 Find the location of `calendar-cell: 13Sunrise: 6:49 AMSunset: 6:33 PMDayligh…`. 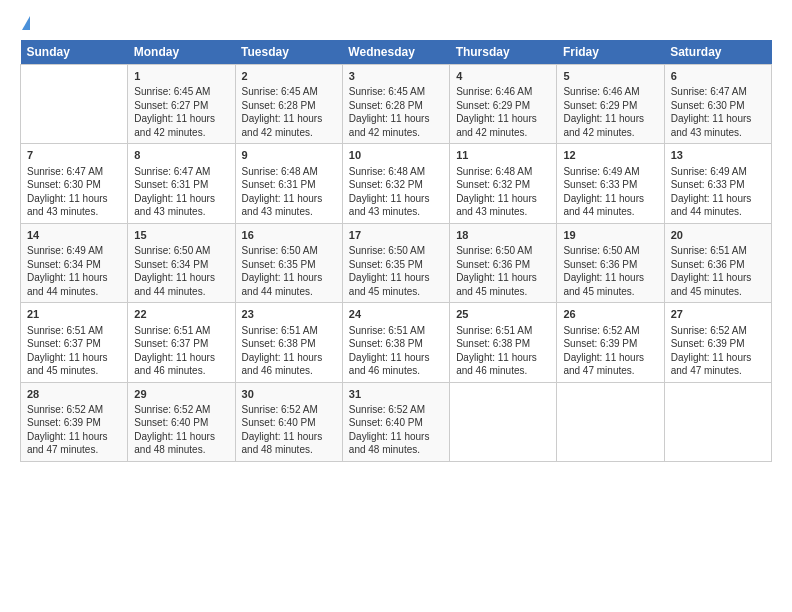

calendar-cell: 13Sunrise: 6:49 AMSunset: 6:33 PMDayligh… is located at coordinates (718, 184).